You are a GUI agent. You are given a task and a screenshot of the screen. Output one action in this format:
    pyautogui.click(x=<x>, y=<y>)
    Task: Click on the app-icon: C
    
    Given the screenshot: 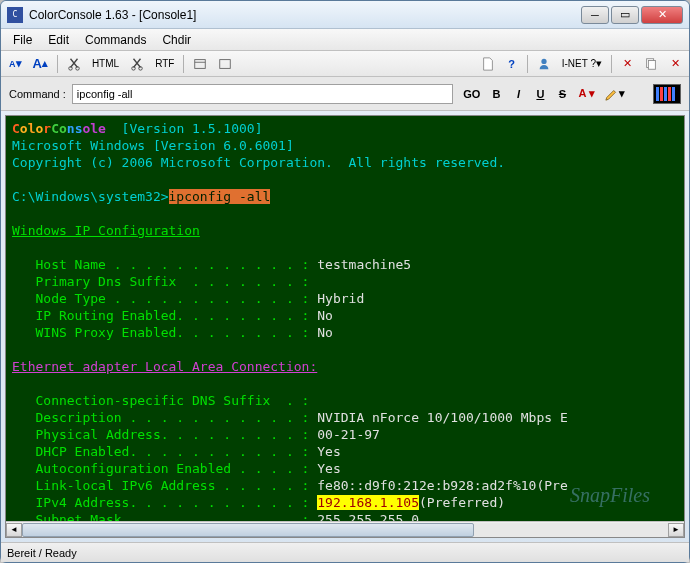 What is the action you would take?
    pyautogui.click(x=15, y=15)
    